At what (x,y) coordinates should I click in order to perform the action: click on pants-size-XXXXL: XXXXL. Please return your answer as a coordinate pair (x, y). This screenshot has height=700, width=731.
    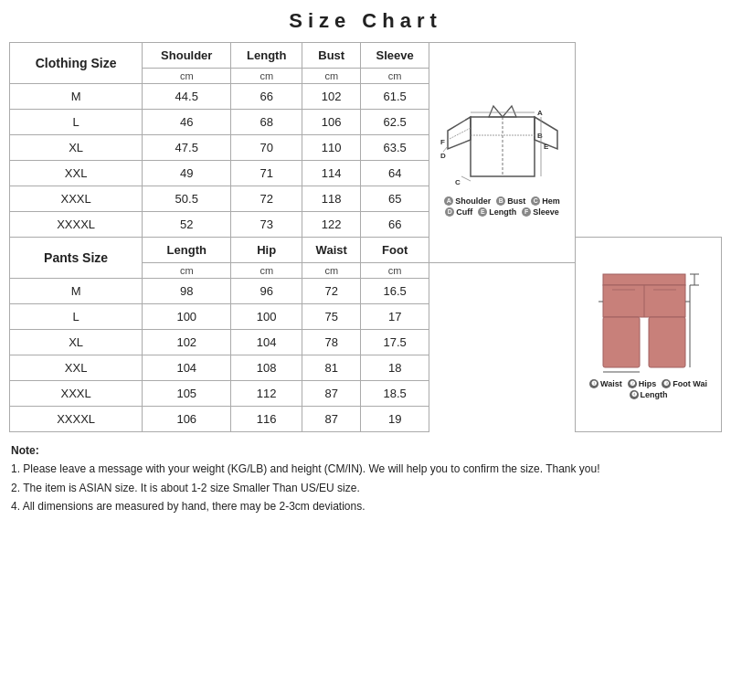
    Looking at the image, I should click on (77, 419).